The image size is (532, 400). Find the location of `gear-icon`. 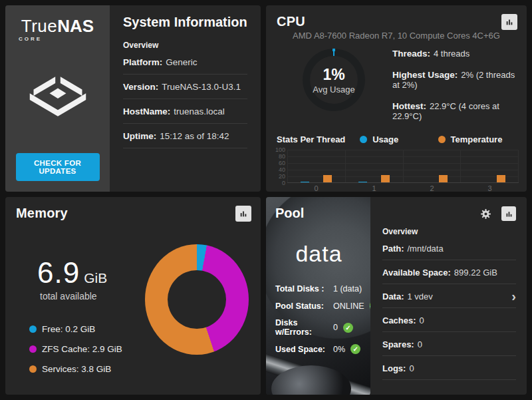

gear-icon is located at coordinates (485, 214).